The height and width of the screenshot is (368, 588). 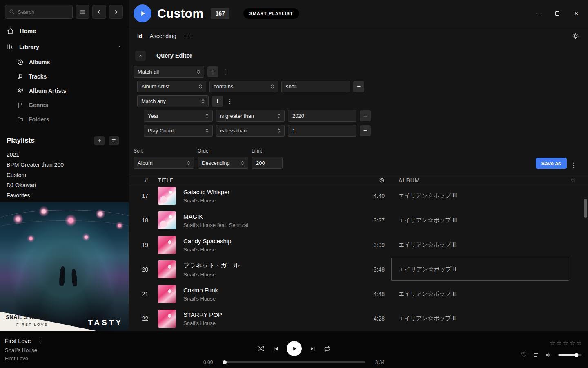 I want to click on elapsed-time: 0:00, so click(x=210, y=362).